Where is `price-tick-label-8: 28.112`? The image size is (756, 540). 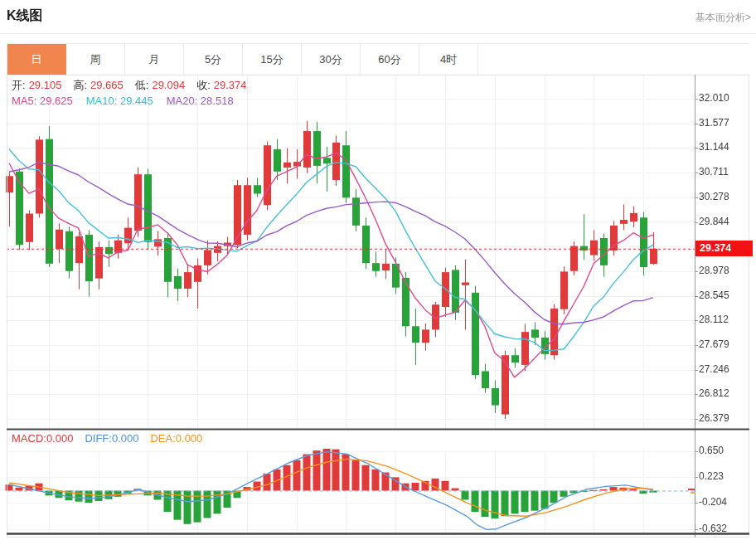
price-tick-label-8: 28.112 is located at coordinates (723, 319).